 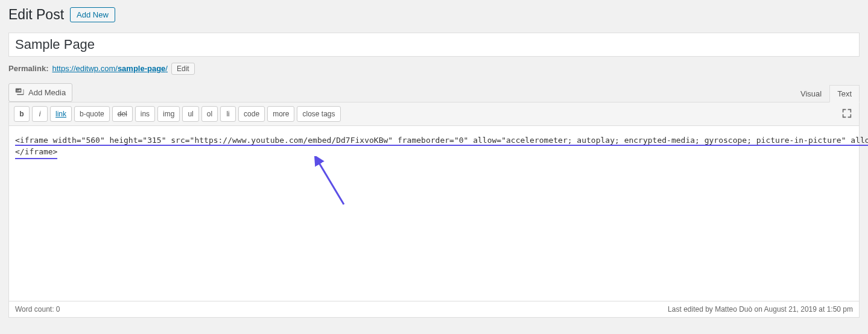 What do you see at coordinates (92, 114) in the screenshot?
I see `qt-bquote-button: b-quote` at bounding box center [92, 114].